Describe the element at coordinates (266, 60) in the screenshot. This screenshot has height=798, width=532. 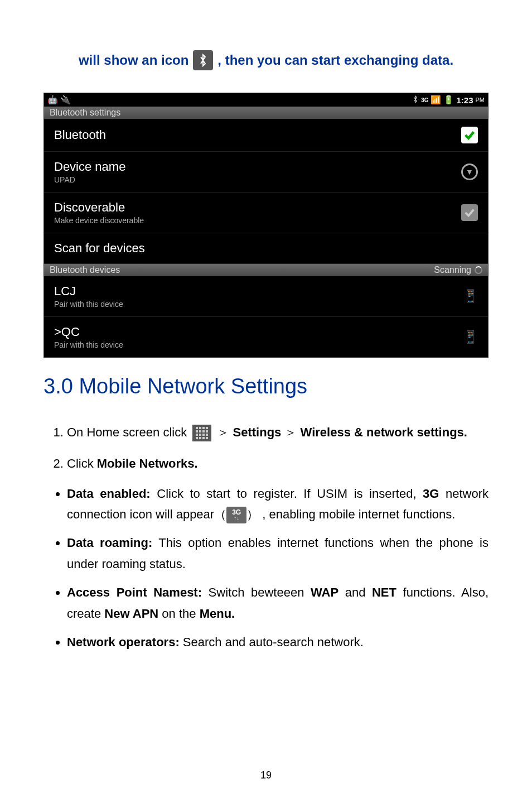
I see `intro-text: will show an icon , then you can start e…` at that location.